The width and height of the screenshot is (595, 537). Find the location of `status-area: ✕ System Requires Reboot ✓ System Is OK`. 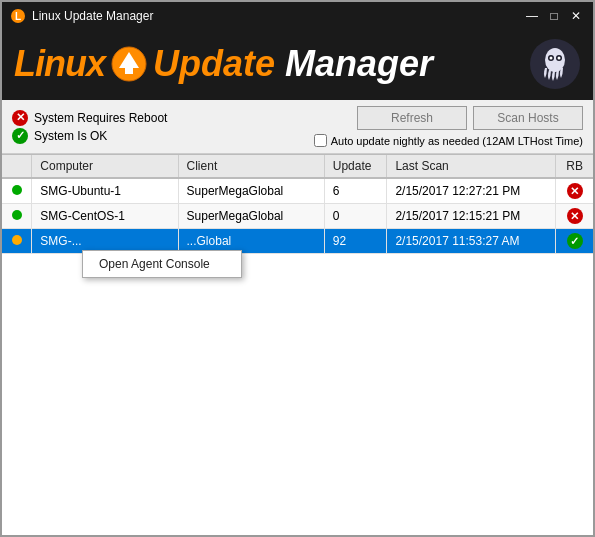

status-area: ✕ System Requires Reboot ✓ System Is OK is located at coordinates (90, 127).